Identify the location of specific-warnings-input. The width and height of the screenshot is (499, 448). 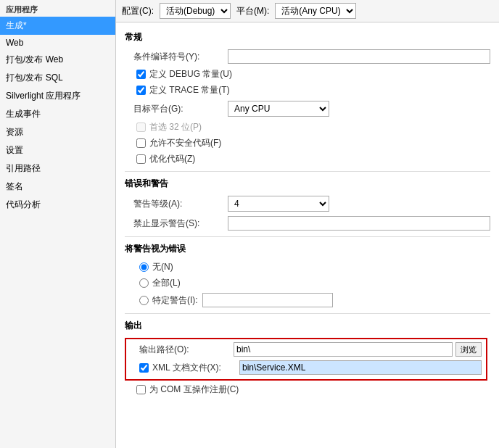
(268, 300).